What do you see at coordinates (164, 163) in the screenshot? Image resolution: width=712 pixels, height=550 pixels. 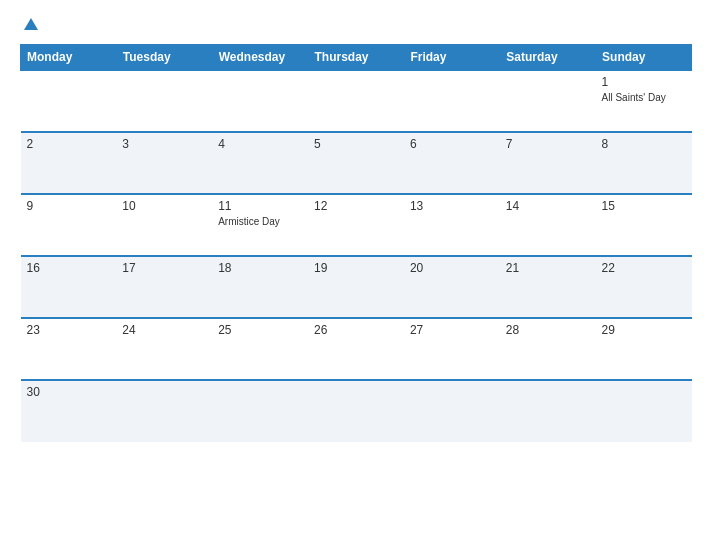 I see `calendar-cell: 3` at bounding box center [164, 163].